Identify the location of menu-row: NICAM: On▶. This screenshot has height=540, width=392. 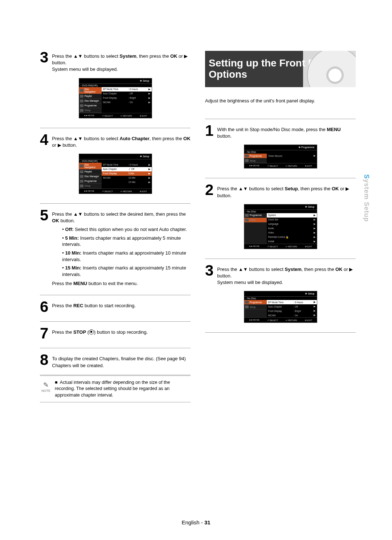
(127, 102).